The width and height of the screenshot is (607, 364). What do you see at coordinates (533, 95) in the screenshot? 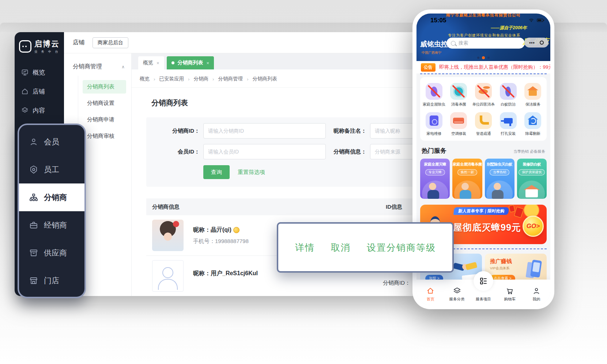
I see `service-item: 保洁服务` at bounding box center [533, 95].